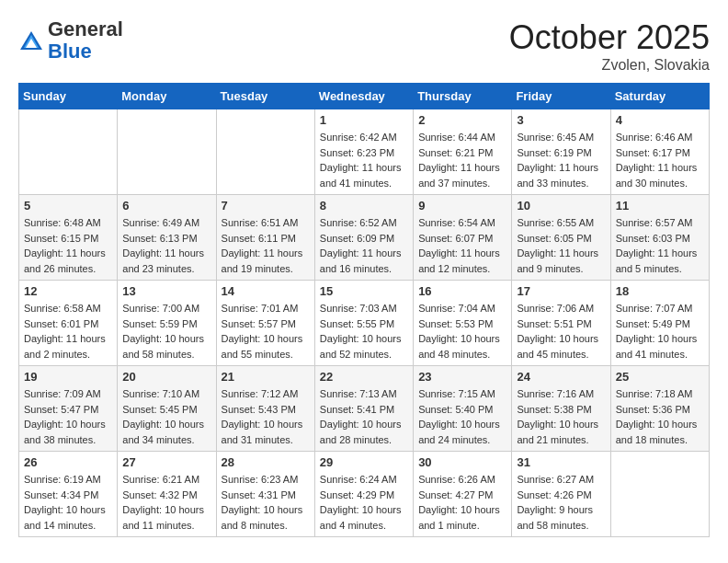 The height and width of the screenshot is (563, 728). What do you see at coordinates (462, 120) in the screenshot?
I see `day-number: 2` at bounding box center [462, 120].